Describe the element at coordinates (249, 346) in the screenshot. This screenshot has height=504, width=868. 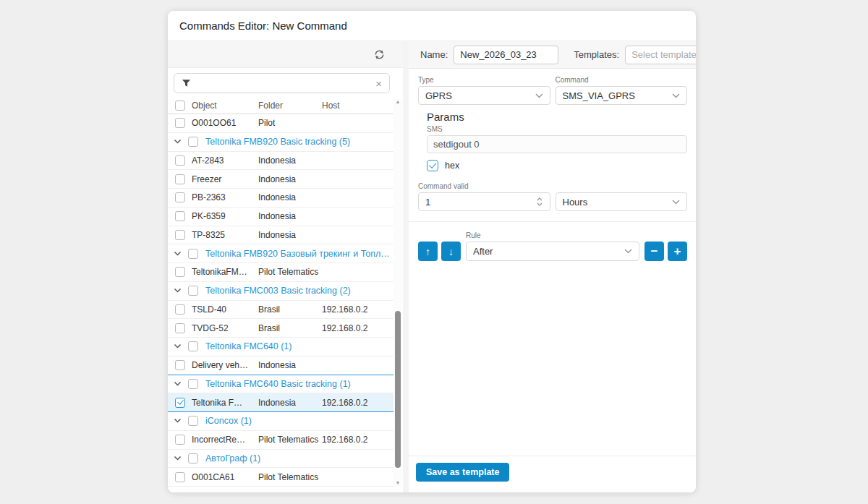
I see `group-label: Teltonika FMC640 (1)` at that location.